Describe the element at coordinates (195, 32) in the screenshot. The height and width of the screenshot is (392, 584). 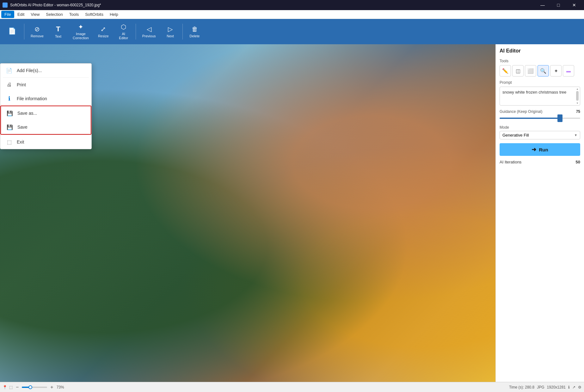
I see `delete-button: 🗑 Delete` at that location.